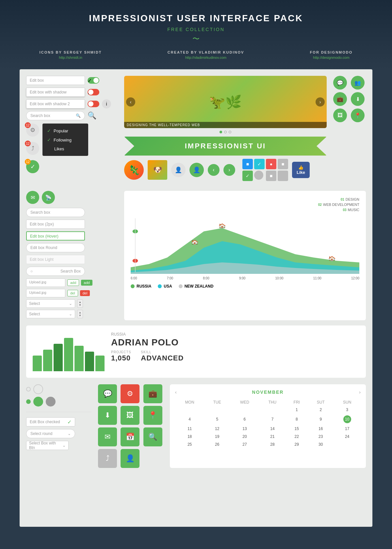  I want to click on cal-day: 24, so click(347, 437).